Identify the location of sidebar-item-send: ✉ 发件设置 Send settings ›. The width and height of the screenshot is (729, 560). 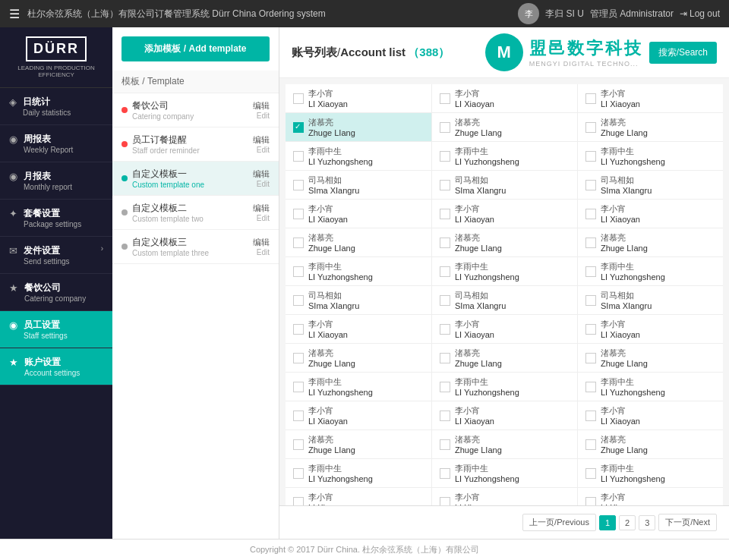
(56, 255).